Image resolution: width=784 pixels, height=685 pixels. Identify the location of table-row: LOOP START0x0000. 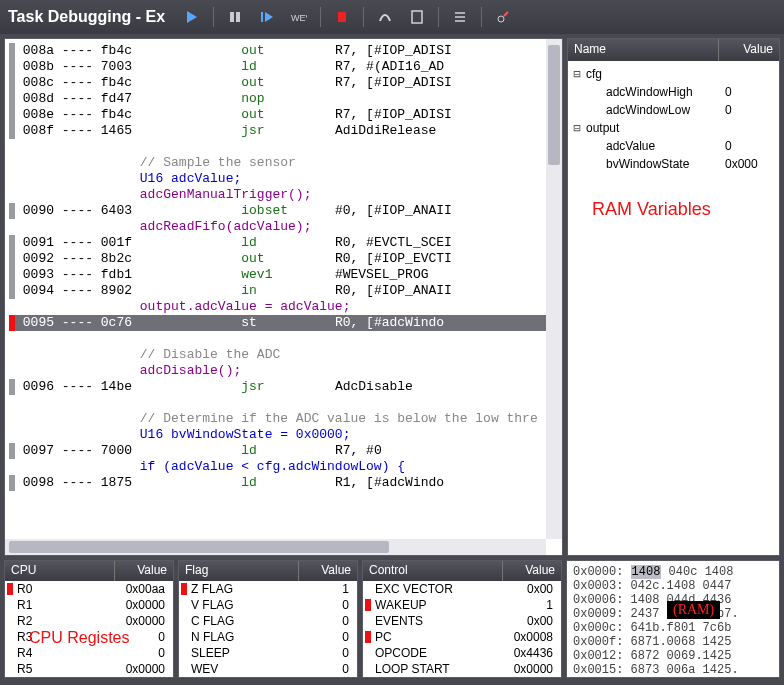
(462, 669).